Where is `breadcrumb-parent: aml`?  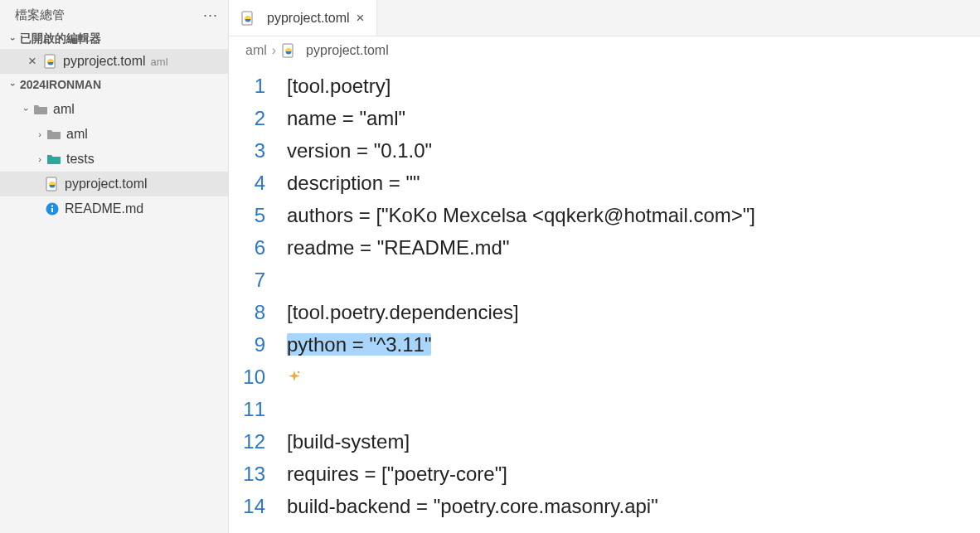
breadcrumb-parent: aml is located at coordinates (256, 51).